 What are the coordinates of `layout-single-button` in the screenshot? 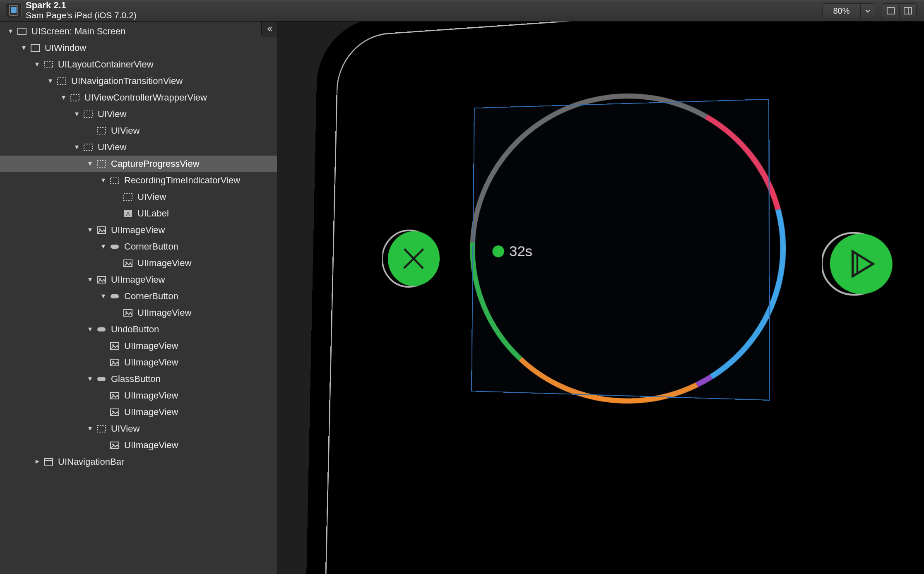 It's located at (890, 11).